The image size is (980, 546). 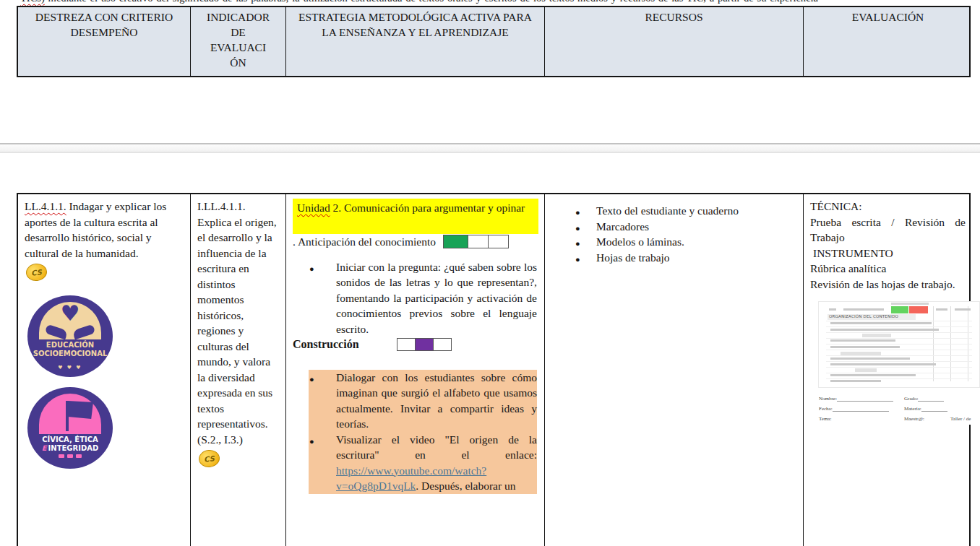 I want to click on header-cell-indicador: INDICADOR DE EVALUACIÓN, so click(x=238, y=42).